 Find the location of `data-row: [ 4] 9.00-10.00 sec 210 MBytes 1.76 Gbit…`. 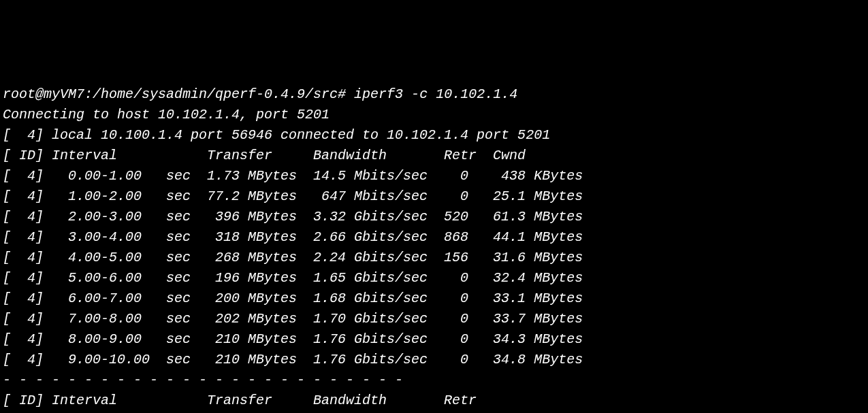

data-row: [ 4] 9.00-10.00 sec 210 MBytes 1.76 Gbit… is located at coordinates (293, 359).